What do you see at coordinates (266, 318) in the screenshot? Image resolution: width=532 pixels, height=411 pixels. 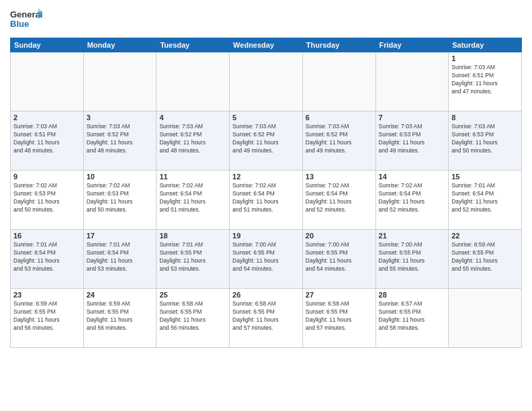 I see `day-cell: 26Sunrise: 6:58 AM Sunset: 6:55 PM Dayli…` at bounding box center [266, 318].